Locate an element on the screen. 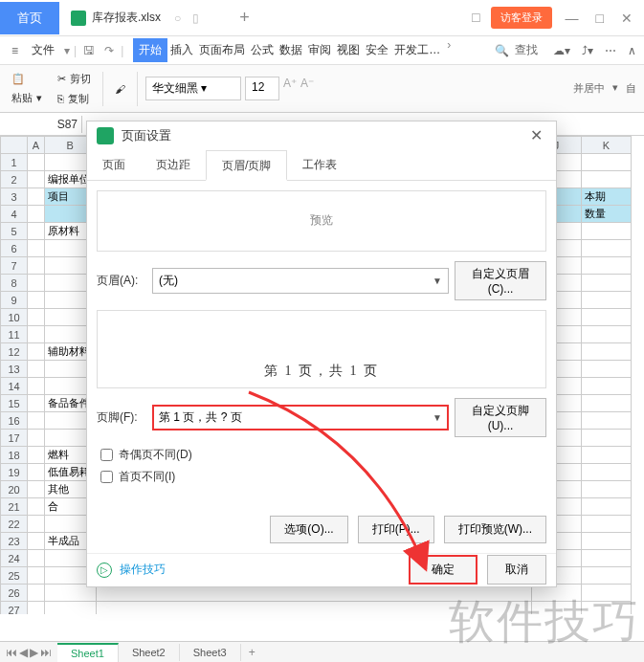 Image resolution: width=644 pixels, height=662 pixels. share-icon: ⤴▾ is located at coordinates (588, 51).